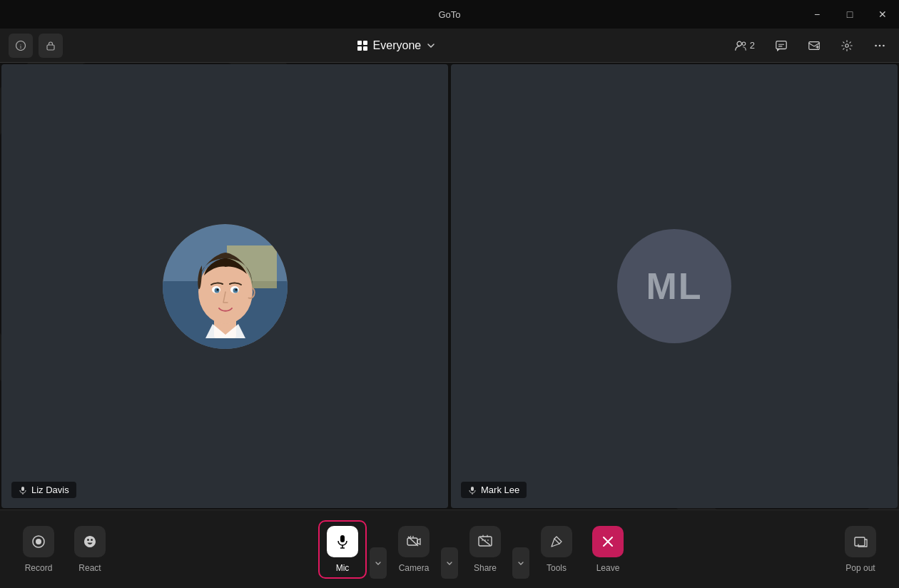 Image resolution: width=899 pixels, height=588 pixels. Describe the element at coordinates (847, 46) in the screenshot. I see `settings-icon` at that location.